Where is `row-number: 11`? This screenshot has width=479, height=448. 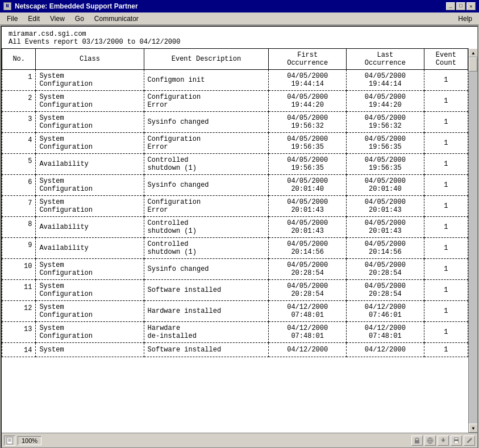
row-number: 11 is located at coordinates (19, 291).